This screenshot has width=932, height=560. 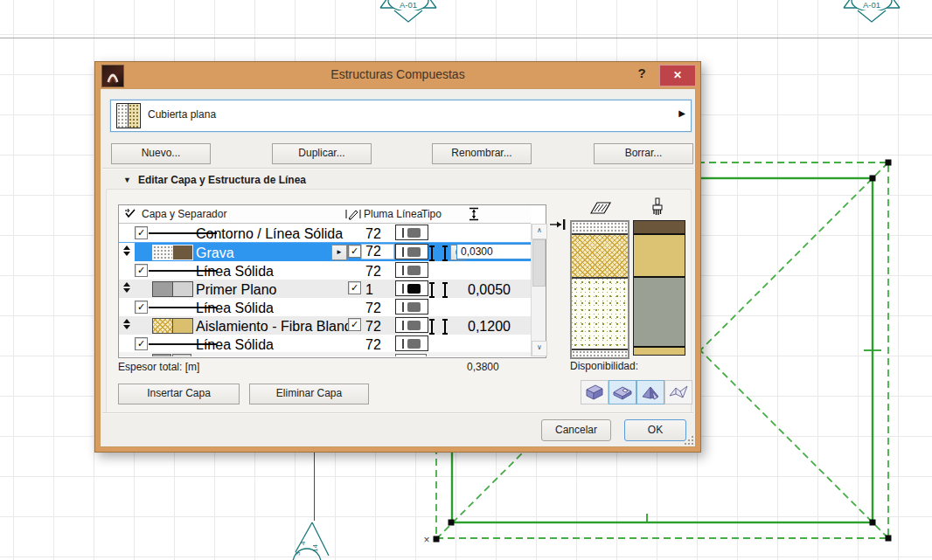 I want to click on thickness-input: 0,0300, so click(x=494, y=252).